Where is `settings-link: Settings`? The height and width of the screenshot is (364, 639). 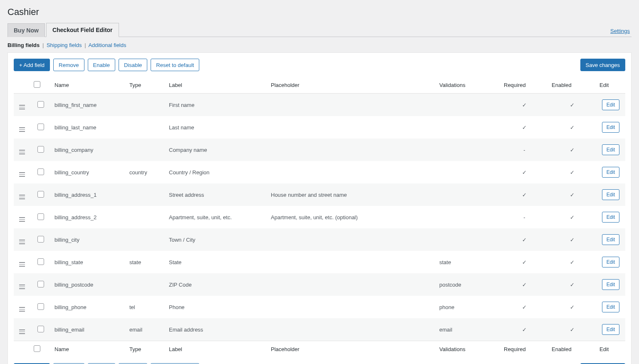
settings-link: Settings is located at coordinates (621, 32).